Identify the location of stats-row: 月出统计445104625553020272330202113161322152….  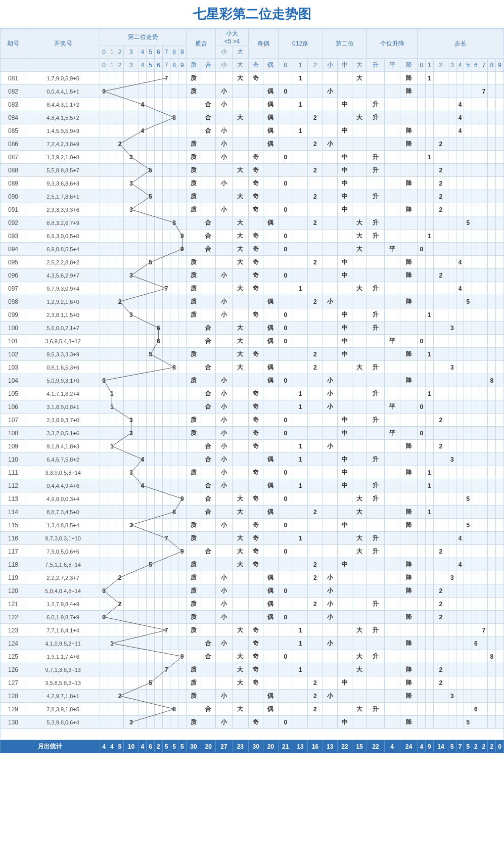
(252, 747).